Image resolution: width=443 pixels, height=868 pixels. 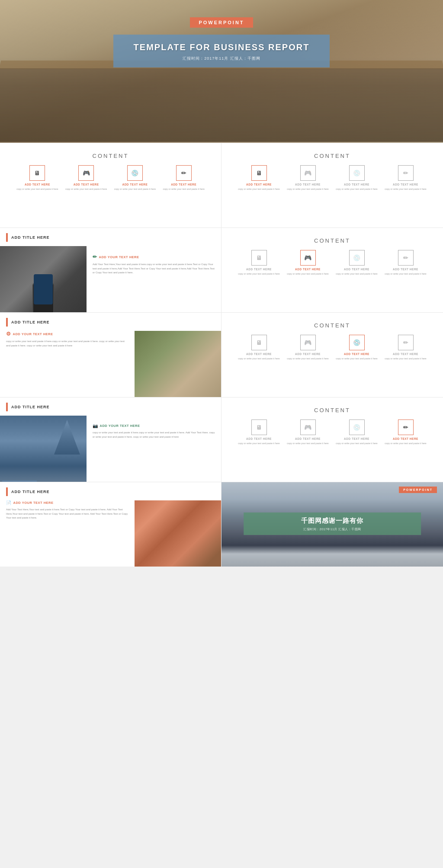 I want to click on icon-row-5: 🖥 ADD TEXT HERE copy or write your text …, so click(x=332, y=432).